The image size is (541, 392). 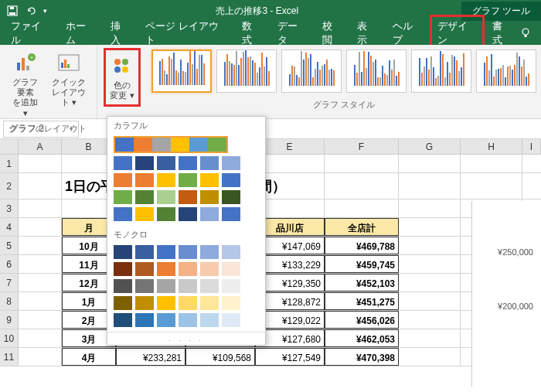 I want to click on change-colors-button: 色の 変更 ▾, so click(x=122, y=77).